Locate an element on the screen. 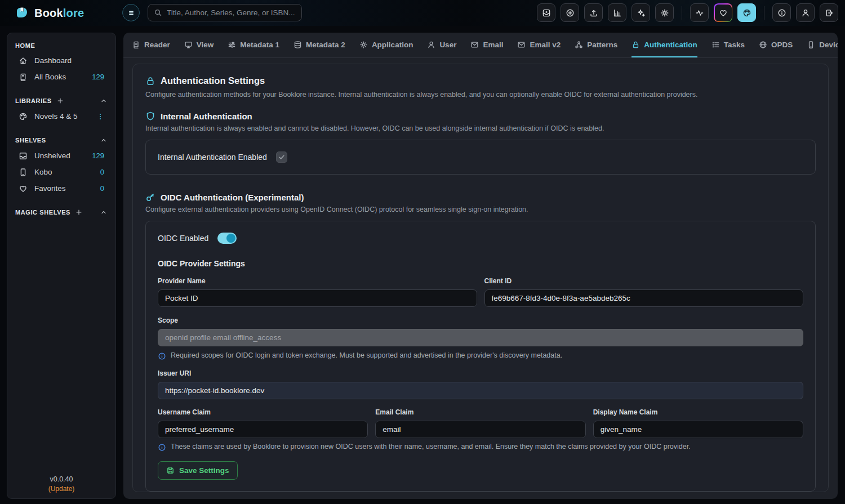  theme-button is located at coordinates (747, 12).